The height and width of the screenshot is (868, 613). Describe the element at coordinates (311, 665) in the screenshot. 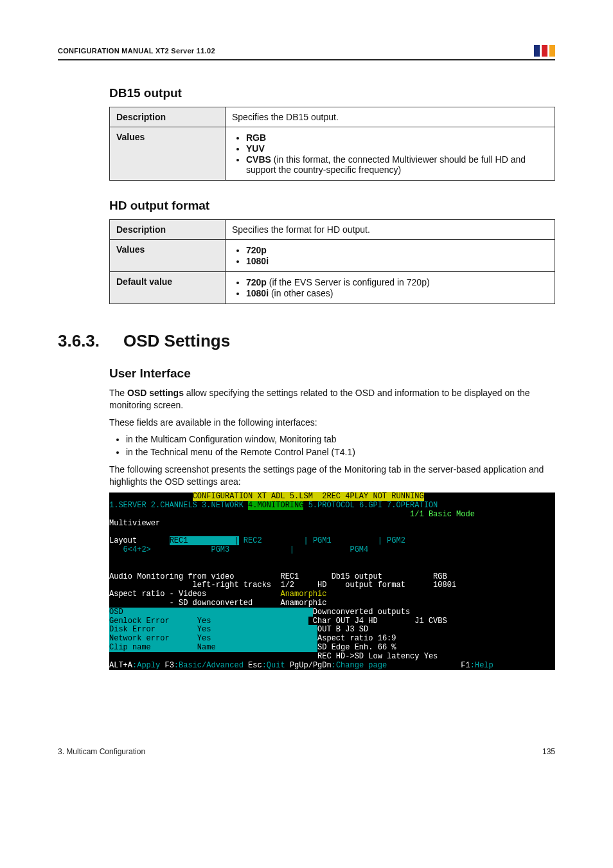

I see `t-pgup: PgUp/PgDn` at that location.